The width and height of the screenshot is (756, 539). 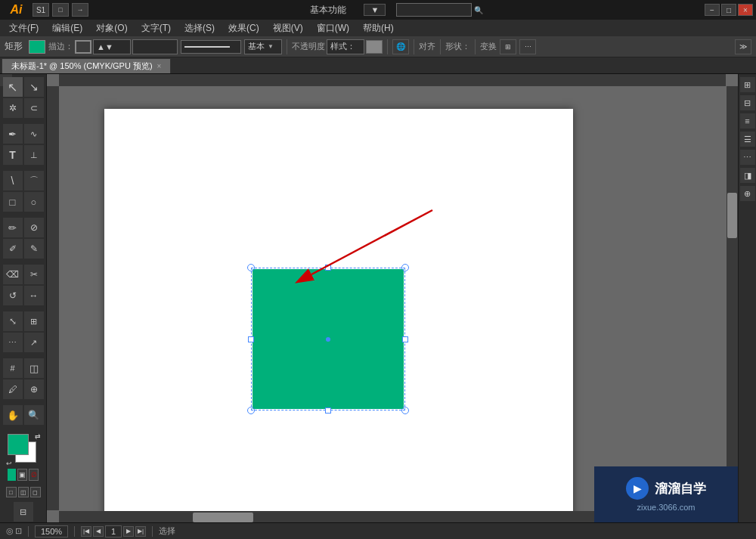 I want to click on panel-btn-5: ⋯, so click(x=748, y=157).